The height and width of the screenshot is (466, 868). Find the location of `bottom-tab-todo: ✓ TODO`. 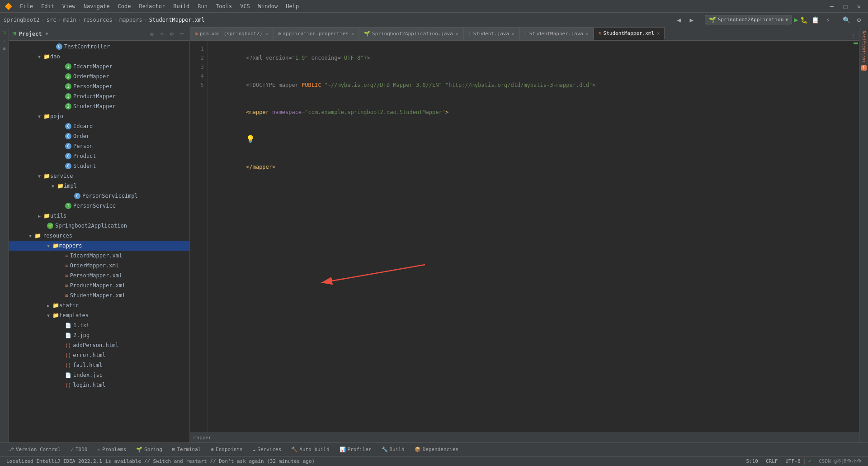

bottom-tab-todo: ✓ TODO is located at coordinates (79, 450).